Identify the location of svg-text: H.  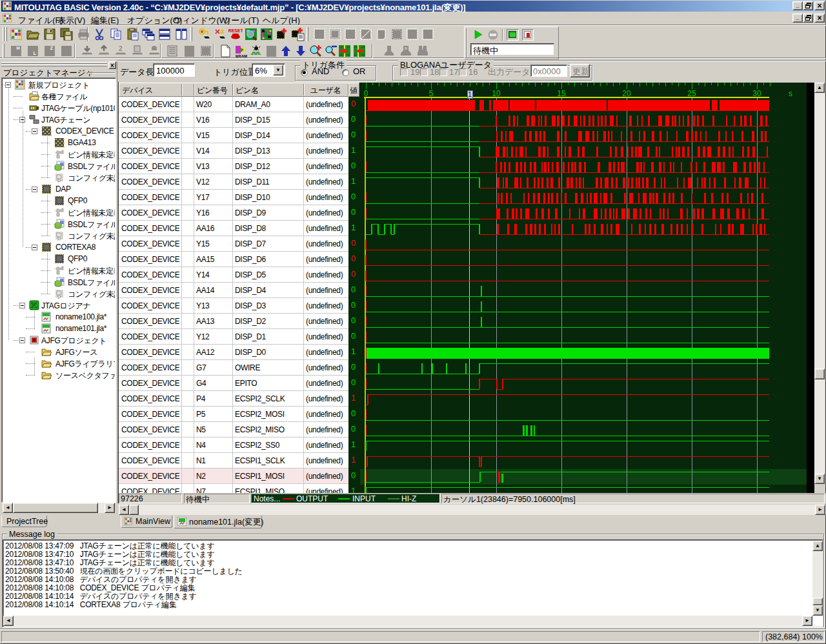
(18, 48).